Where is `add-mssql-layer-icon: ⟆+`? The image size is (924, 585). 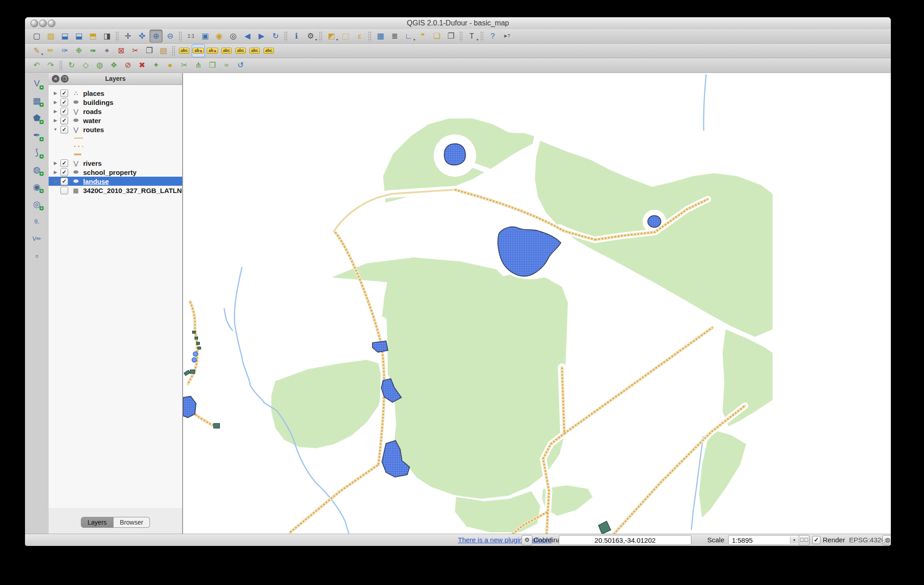
add-mssql-layer-icon: ⟆+ is located at coordinates (37, 152).